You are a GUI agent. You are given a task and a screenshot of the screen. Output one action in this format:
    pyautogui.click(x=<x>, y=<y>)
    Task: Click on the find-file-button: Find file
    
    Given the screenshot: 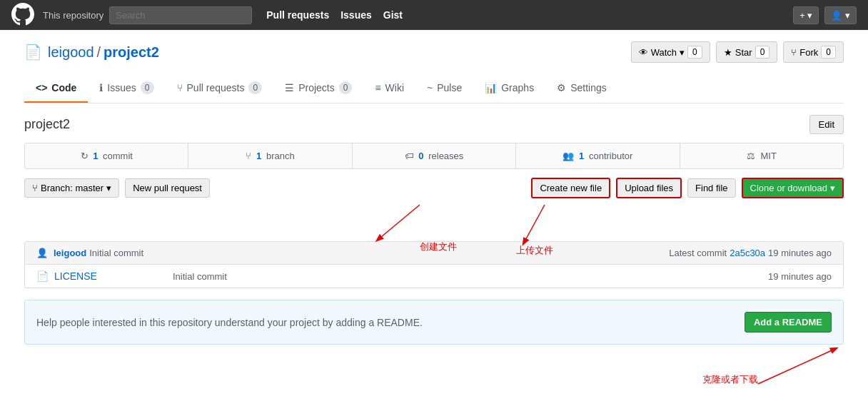 What is the action you would take?
    pyautogui.click(x=712, y=188)
    